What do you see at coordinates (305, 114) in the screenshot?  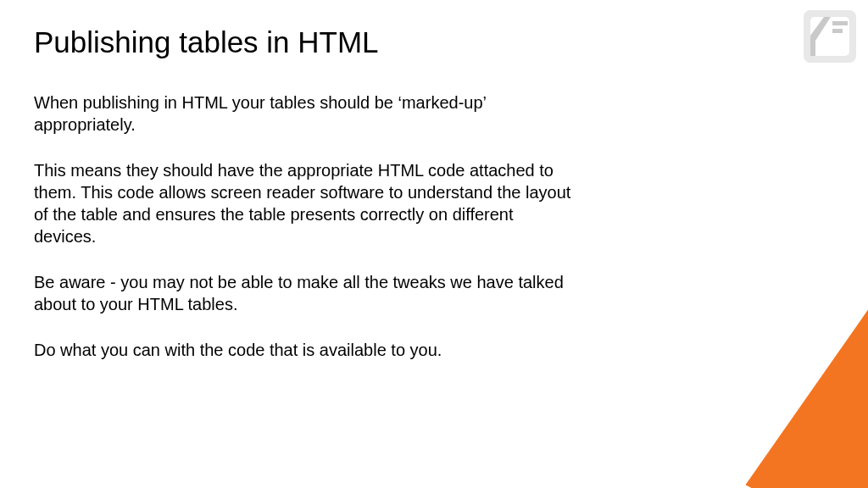 I see `body-paragraph: When publishing in HTML your tables shou…` at bounding box center [305, 114].